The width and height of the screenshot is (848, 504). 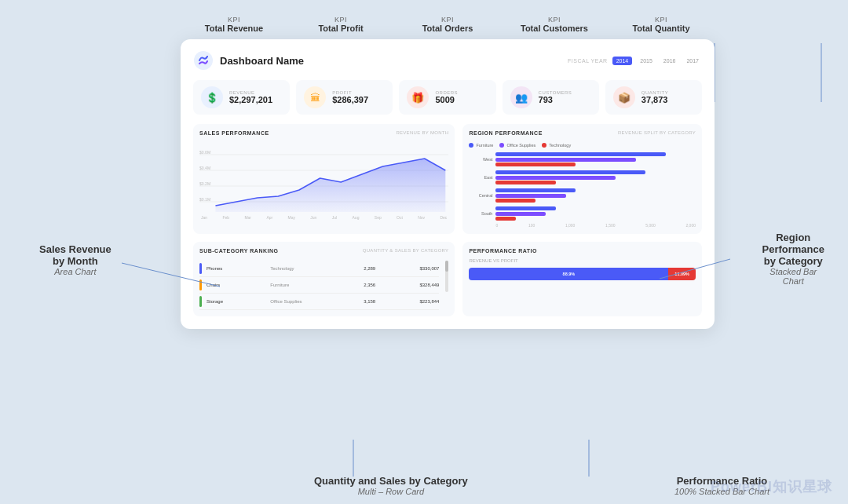 I want to click on kpi-label-customers: KPI Total Customers, so click(x=554, y=24).